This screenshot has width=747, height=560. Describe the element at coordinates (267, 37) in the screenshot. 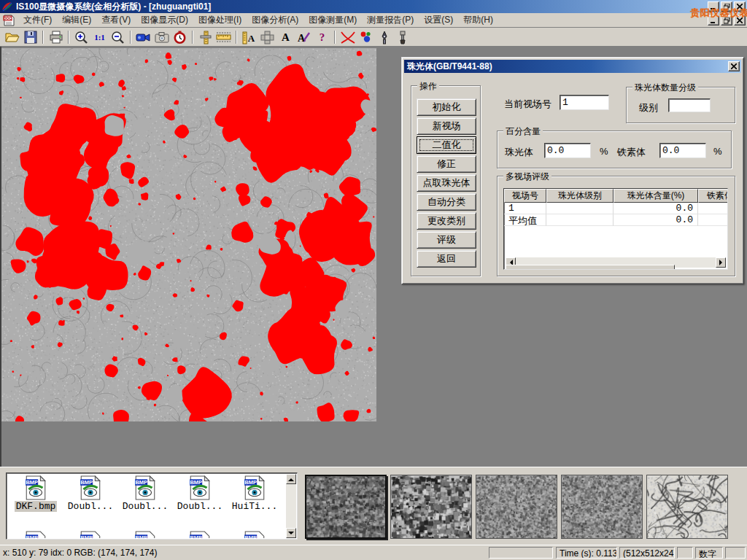

I see `grid-merge-icon` at that location.